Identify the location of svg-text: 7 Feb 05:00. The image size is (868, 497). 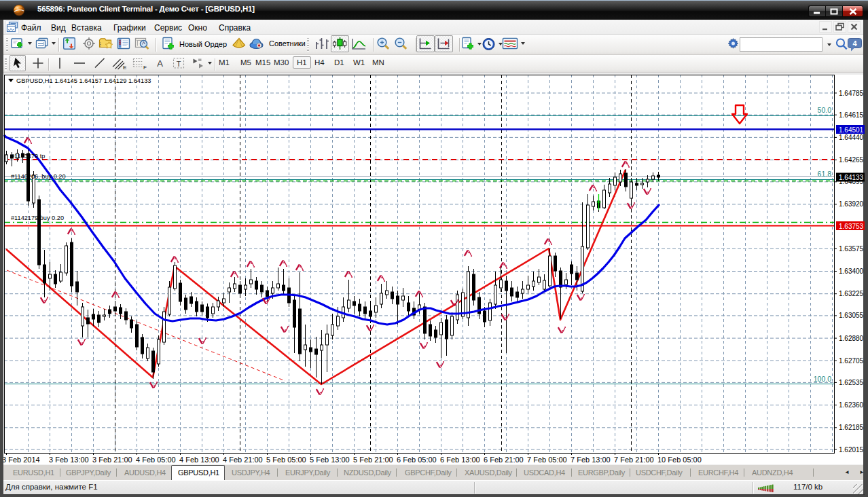
(547, 460).